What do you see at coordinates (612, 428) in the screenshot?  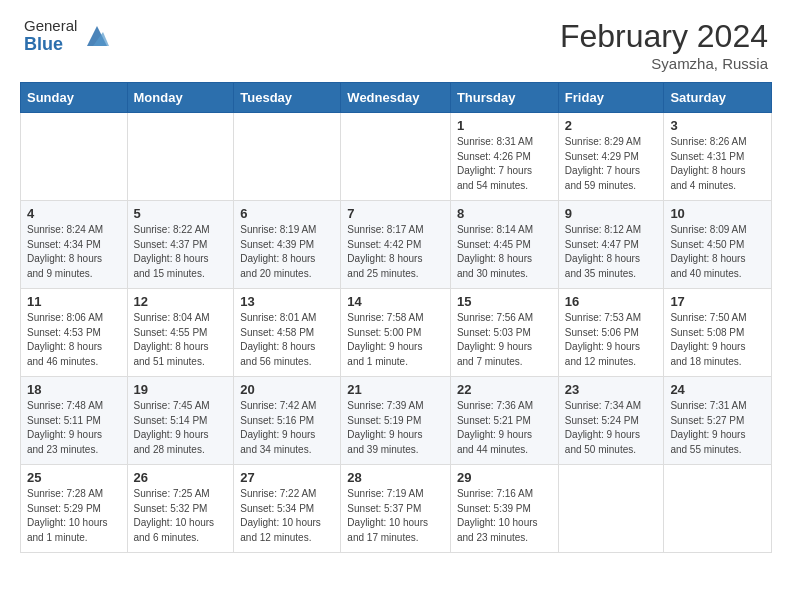 I see `day-info: Sunrise: 7:34 AM Sunset: 5:24 PM Dayligh…` at bounding box center [612, 428].